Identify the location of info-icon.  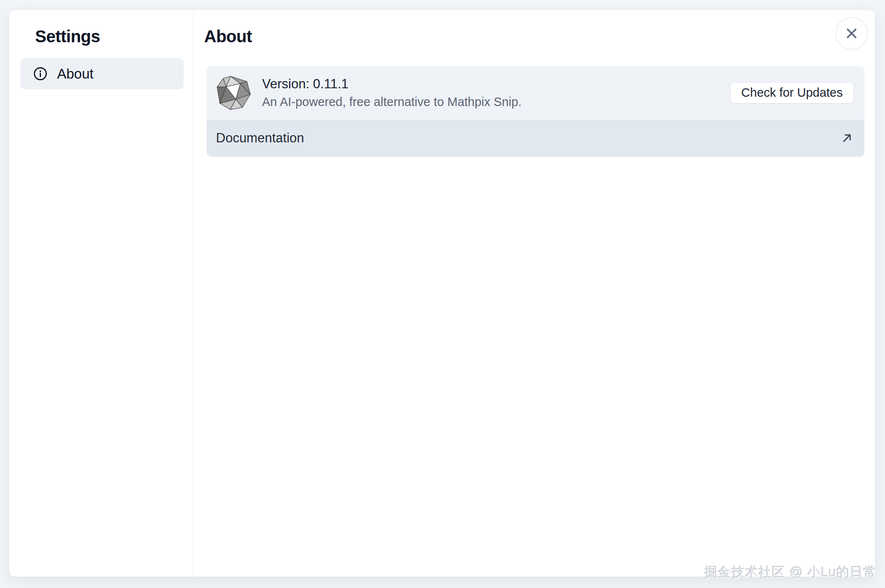
(41, 74).